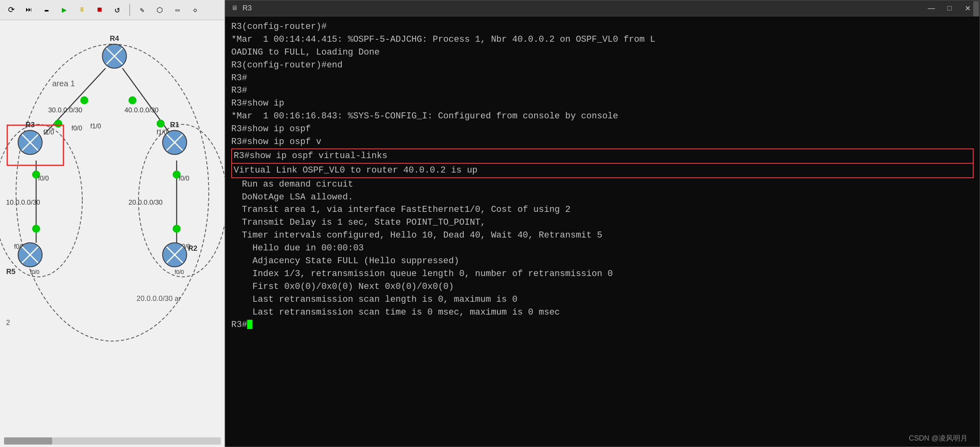  I want to click on f10-r3-label: f1/0, so click(49, 132).